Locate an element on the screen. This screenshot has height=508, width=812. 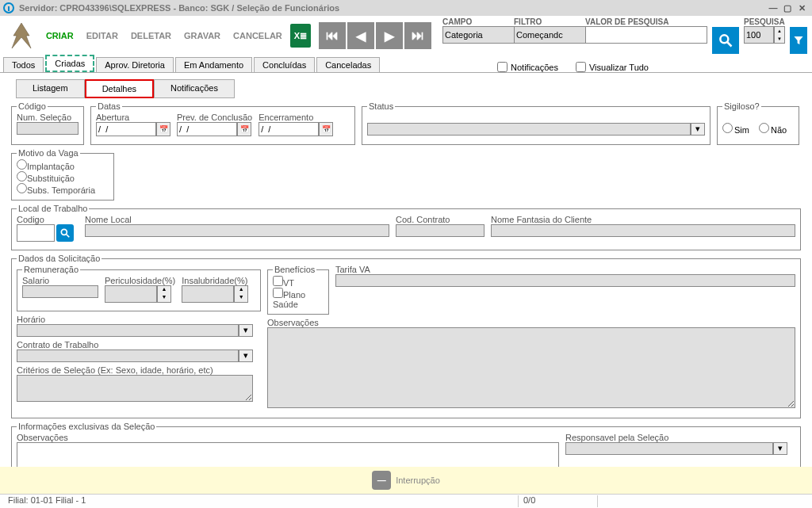
local-codigo-input is located at coordinates (36, 233).